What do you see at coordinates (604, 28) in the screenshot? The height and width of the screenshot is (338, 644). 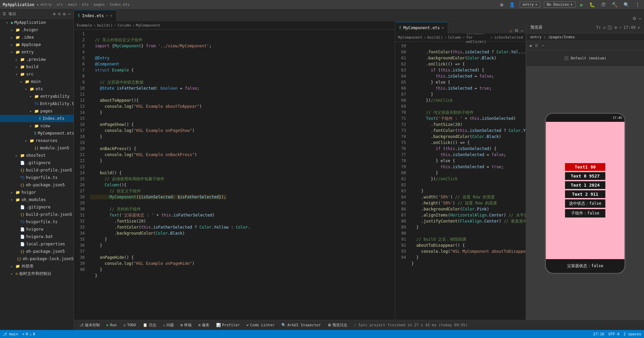 I see `preview-refresh-icon: ↺` at bounding box center [604, 28].